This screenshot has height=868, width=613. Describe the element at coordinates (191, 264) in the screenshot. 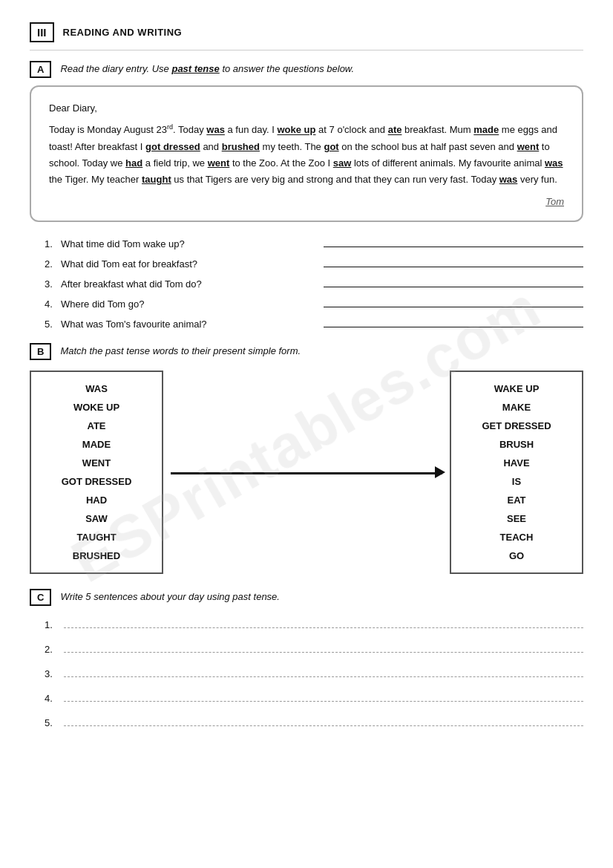

I see `question-text: What did Tom eat for breakfast?` at that location.